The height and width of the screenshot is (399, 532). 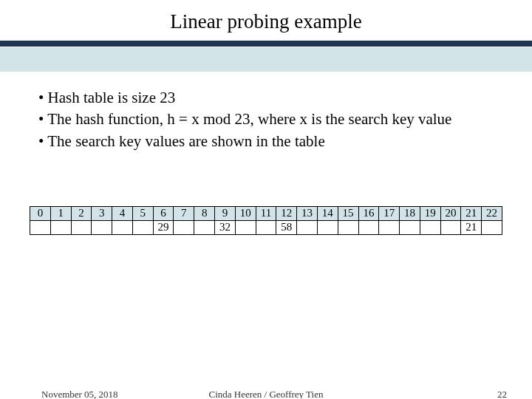 I want to click on index-cell: 2, so click(x=81, y=213).